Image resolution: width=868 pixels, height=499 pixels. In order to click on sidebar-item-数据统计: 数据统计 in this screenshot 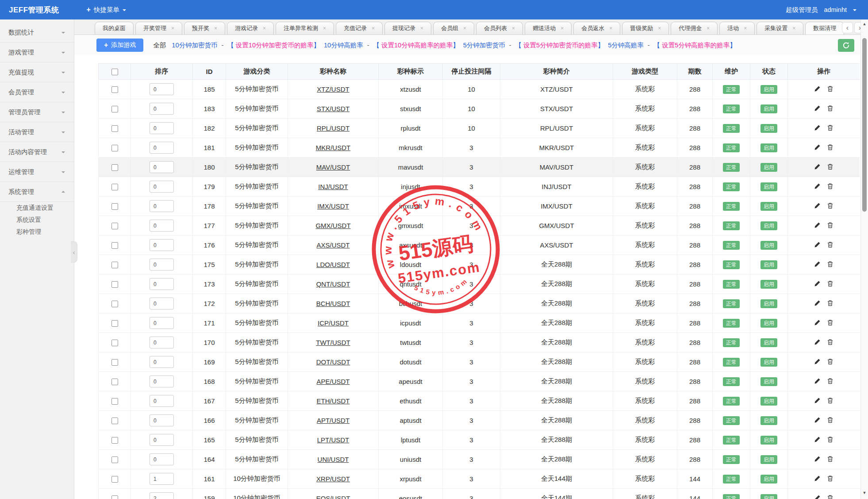, I will do `click(37, 33)`.